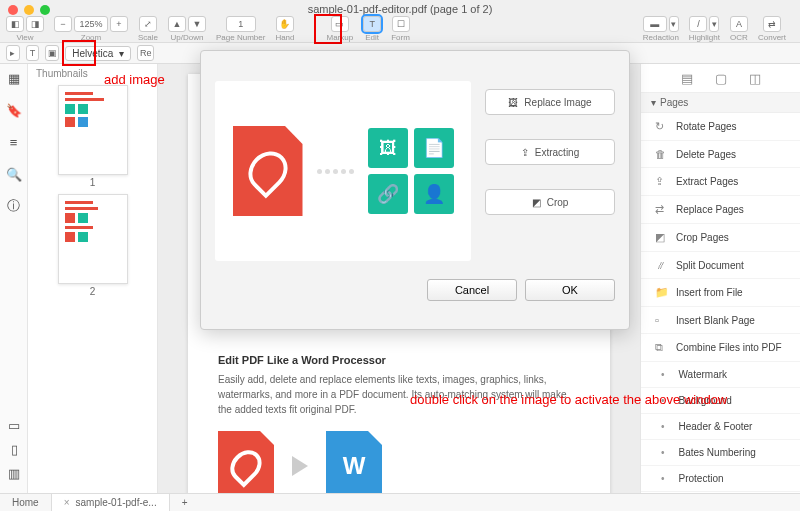  What do you see at coordinates (372, 24) in the screenshot?
I see `edit-mode-button: T` at bounding box center [372, 24].